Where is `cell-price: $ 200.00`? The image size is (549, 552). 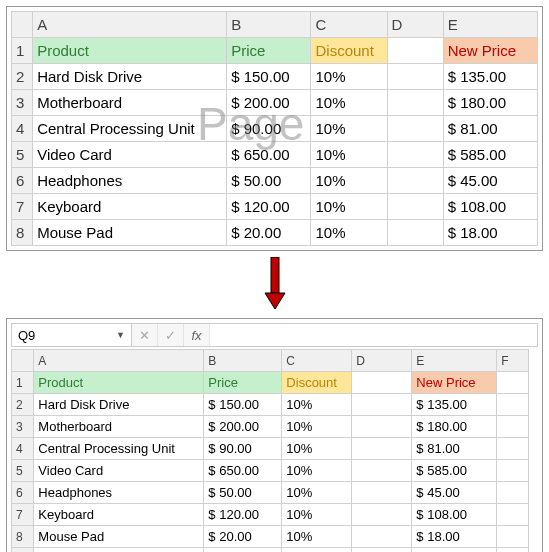 cell-price: $ 200.00 is located at coordinates (243, 427).